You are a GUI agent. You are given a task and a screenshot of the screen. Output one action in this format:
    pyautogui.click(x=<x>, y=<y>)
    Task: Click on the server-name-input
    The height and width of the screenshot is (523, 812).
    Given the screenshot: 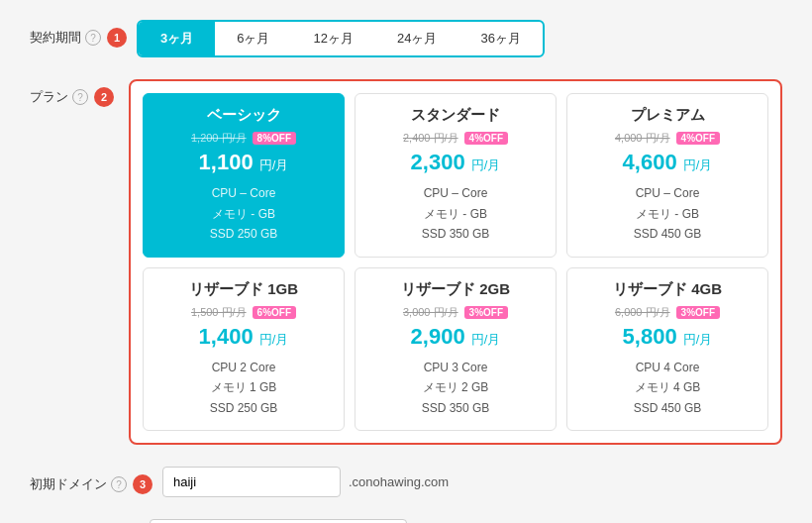 What is the action you would take?
    pyautogui.click(x=278, y=521)
    